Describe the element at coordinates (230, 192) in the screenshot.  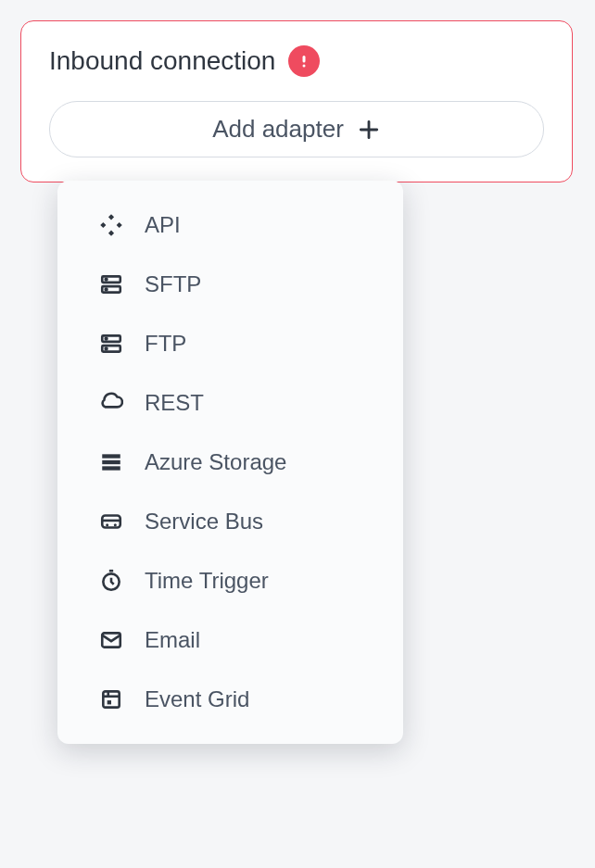
I see `adapter-dropdown: API SFTP FTP REST Azure Storage Service …` at that location.